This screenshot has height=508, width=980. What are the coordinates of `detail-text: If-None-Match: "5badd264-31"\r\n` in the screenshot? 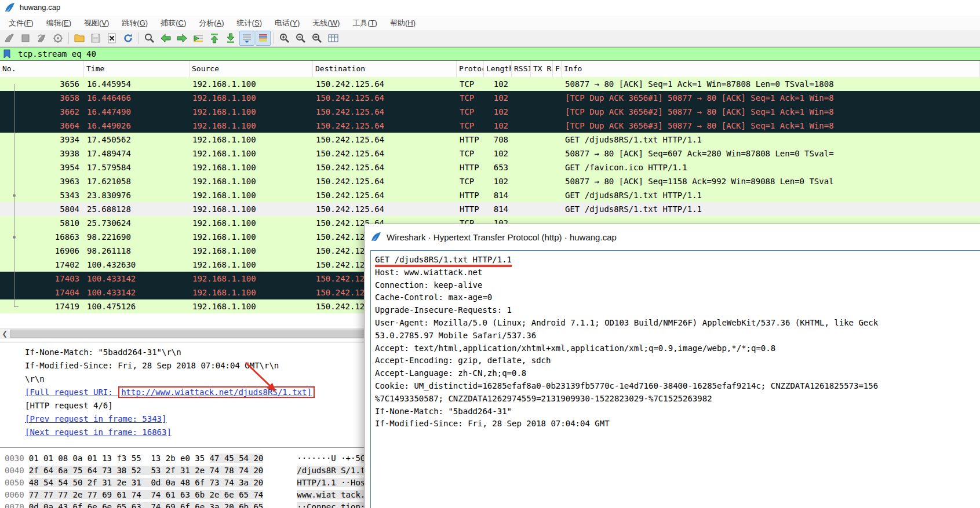 It's located at (103, 352).